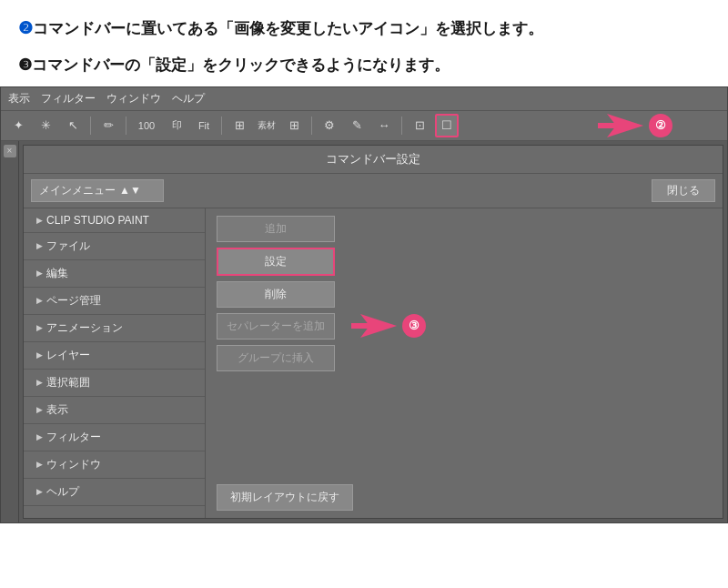 This screenshot has height=588, width=728. I want to click on menu-item-label: CLIP STUDIO PAINT, so click(98, 220).